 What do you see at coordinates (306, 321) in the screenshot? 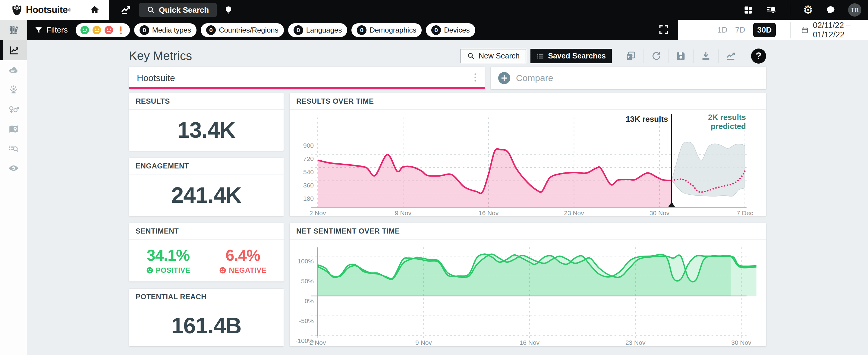
I see `svg-text: -50%` at bounding box center [306, 321].